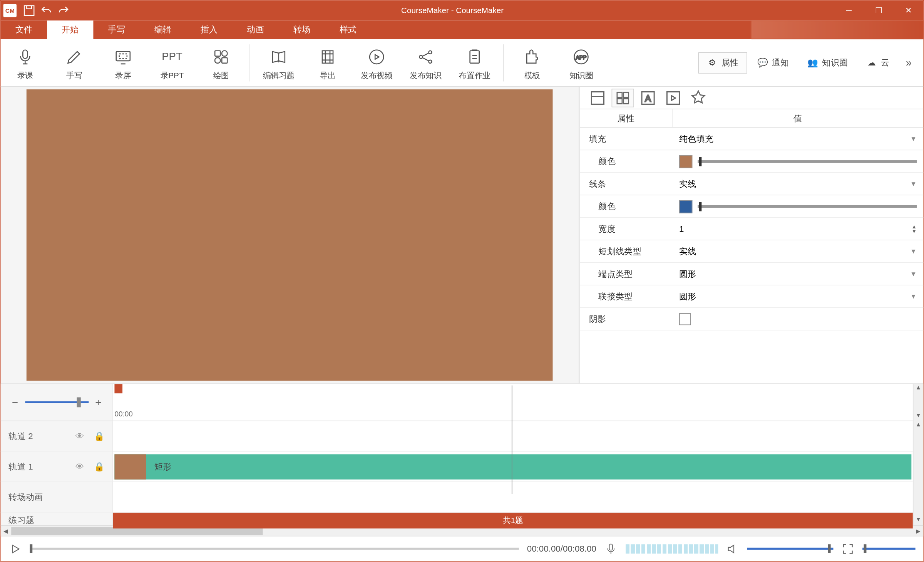 The image size is (924, 562). Describe the element at coordinates (909, 62) in the screenshot. I see `overflow-button: »` at that location.